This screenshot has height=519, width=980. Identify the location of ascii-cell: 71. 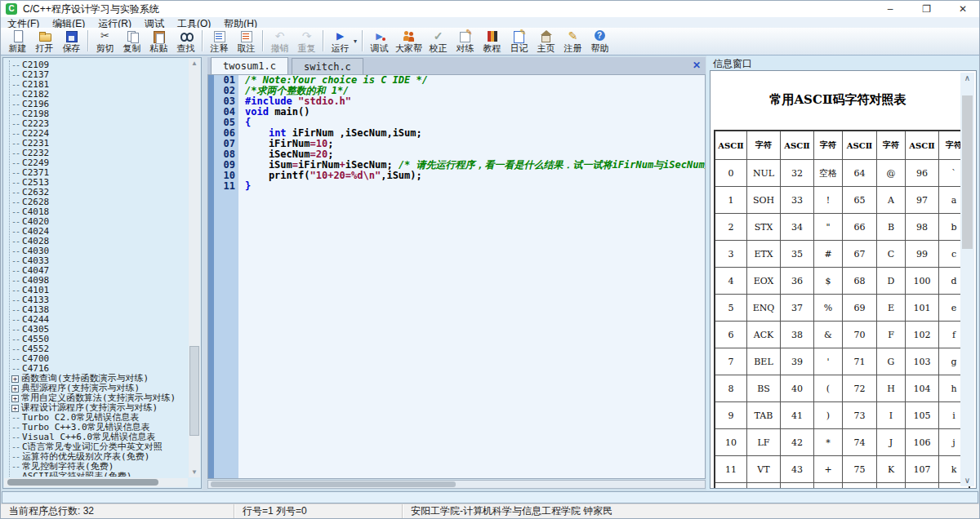
(860, 362).